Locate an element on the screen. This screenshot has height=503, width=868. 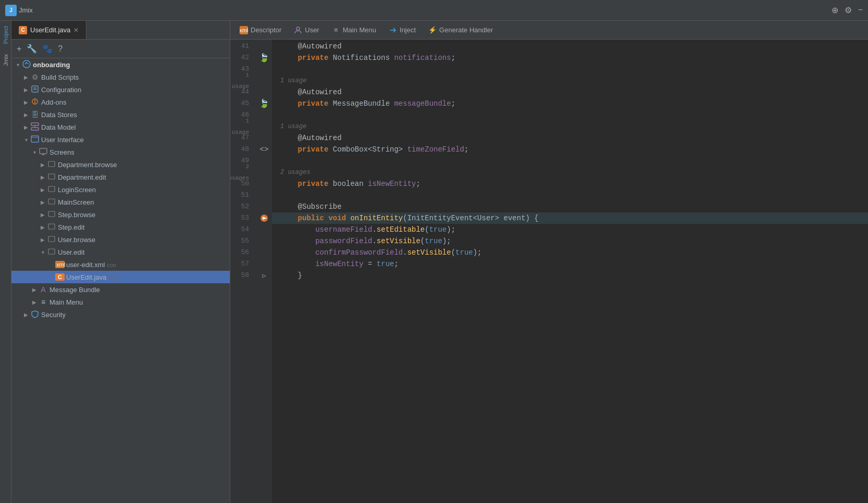
code-line-45: private MessageBundle messageBundle; is located at coordinates (570, 104).